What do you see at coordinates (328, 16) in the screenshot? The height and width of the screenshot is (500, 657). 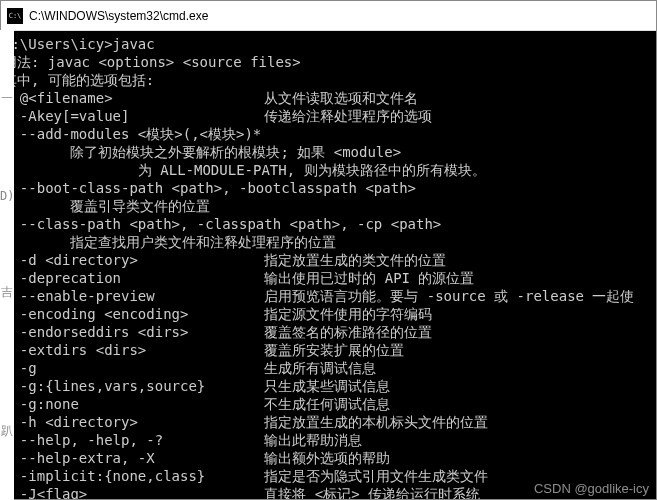 I see `titlebar: C:\WINDOWS\system32\cmd.exe` at bounding box center [328, 16].